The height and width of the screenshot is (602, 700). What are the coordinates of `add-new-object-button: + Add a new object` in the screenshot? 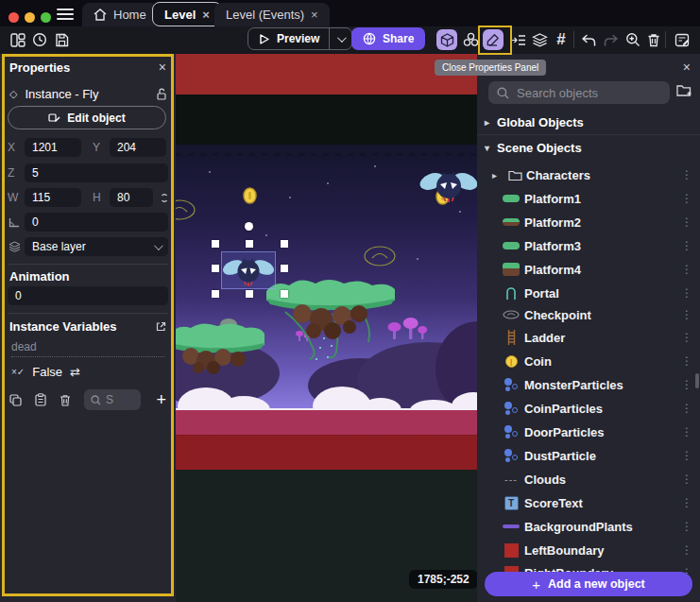 It's located at (589, 584).